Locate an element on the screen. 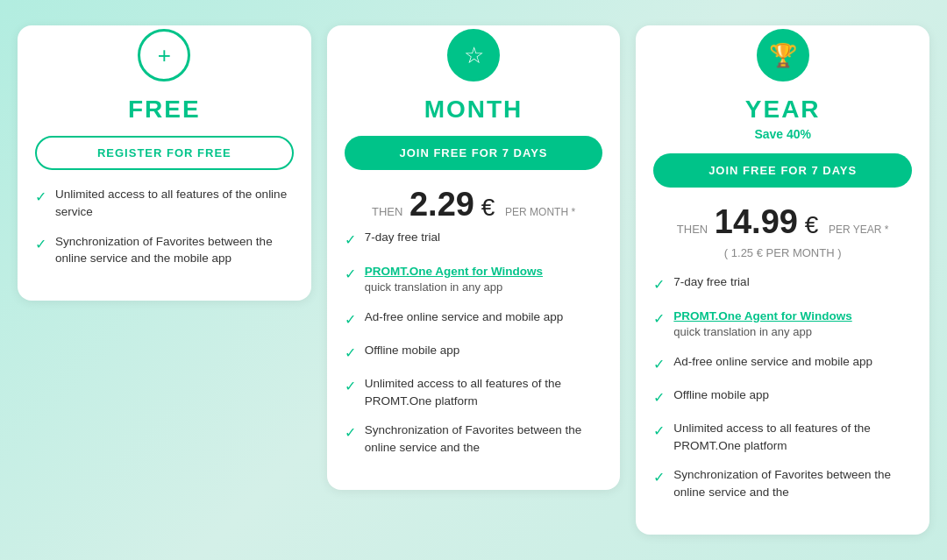 This screenshot has width=947, height=560. plan-price-currency-year: € is located at coordinates (812, 224).